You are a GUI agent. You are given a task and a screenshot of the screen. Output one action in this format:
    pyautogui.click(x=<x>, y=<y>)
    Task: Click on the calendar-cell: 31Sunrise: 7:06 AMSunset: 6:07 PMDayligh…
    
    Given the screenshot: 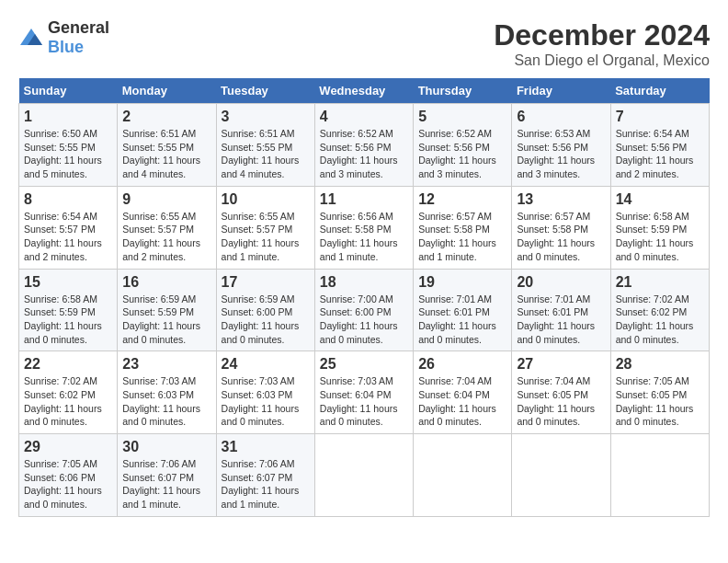 What is the action you would take?
    pyautogui.click(x=265, y=476)
    